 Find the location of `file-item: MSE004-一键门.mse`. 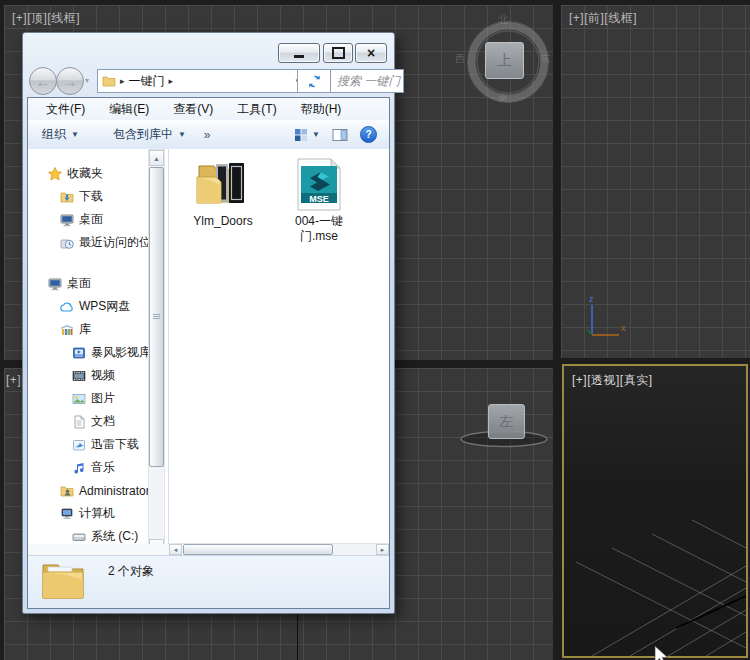

file-item: MSE004-一键门.mse is located at coordinates (319, 200).